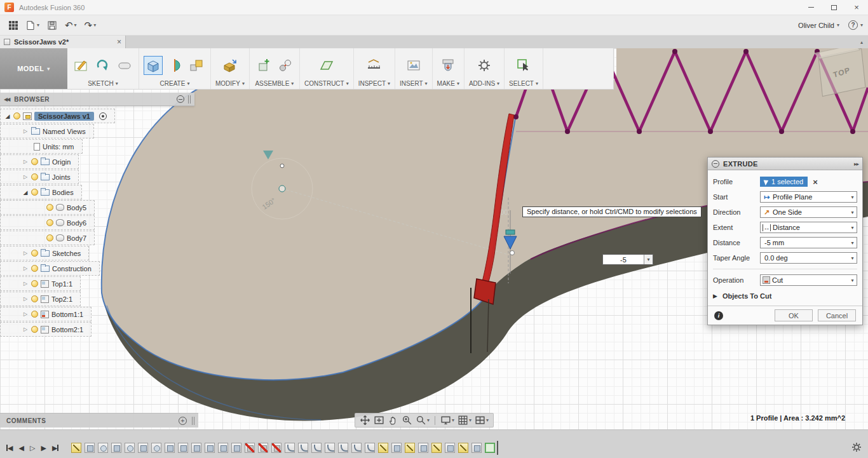 The width and height of the screenshot is (868, 458). I want to click on dialog-pin-icon: ▸▸, so click(857, 164).